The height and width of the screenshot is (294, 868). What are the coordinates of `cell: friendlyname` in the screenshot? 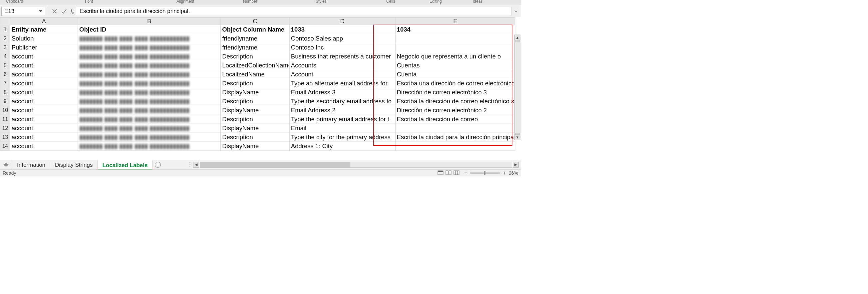 It's located at (255, 48).